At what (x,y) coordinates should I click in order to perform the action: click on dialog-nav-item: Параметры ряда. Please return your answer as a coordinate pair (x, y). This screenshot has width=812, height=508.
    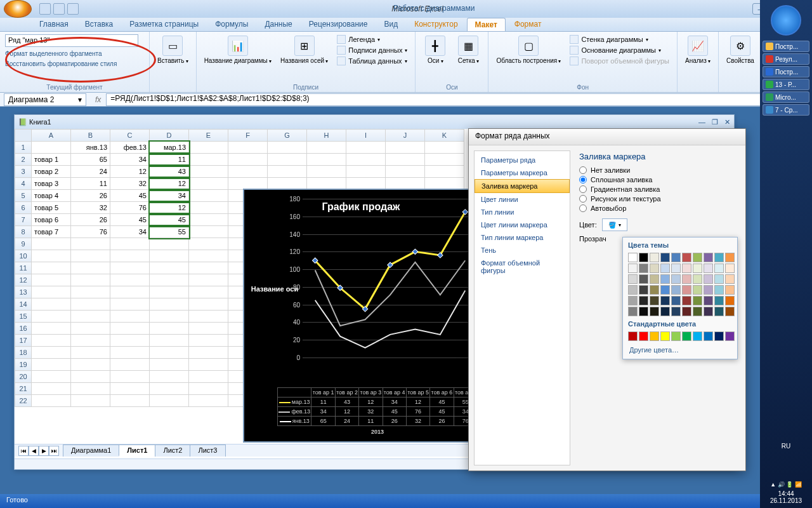
    Looking at the image, I should click on (522, 160).